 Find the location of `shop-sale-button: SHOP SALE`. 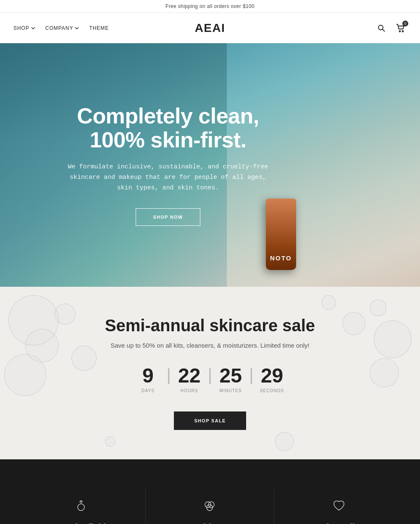

shop-sale-button: SHOP SALE is located at coordinates (210, 421).